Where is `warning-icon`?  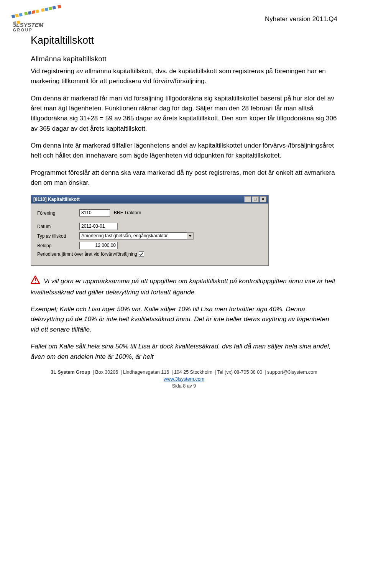
warning-icon is located at coordinates (35, 281).